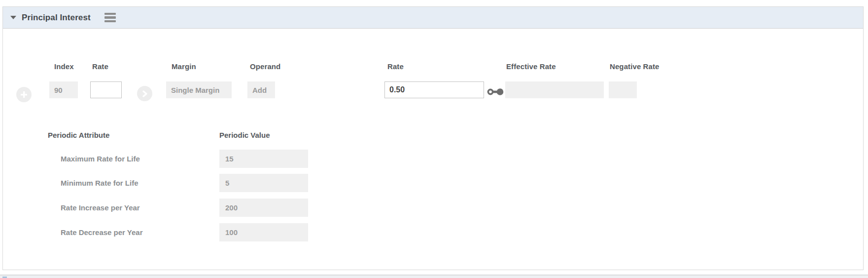 The width and height of the screenshot is (868, 278). I want to click on panel-header: Principal Interest, so click(433, 18).